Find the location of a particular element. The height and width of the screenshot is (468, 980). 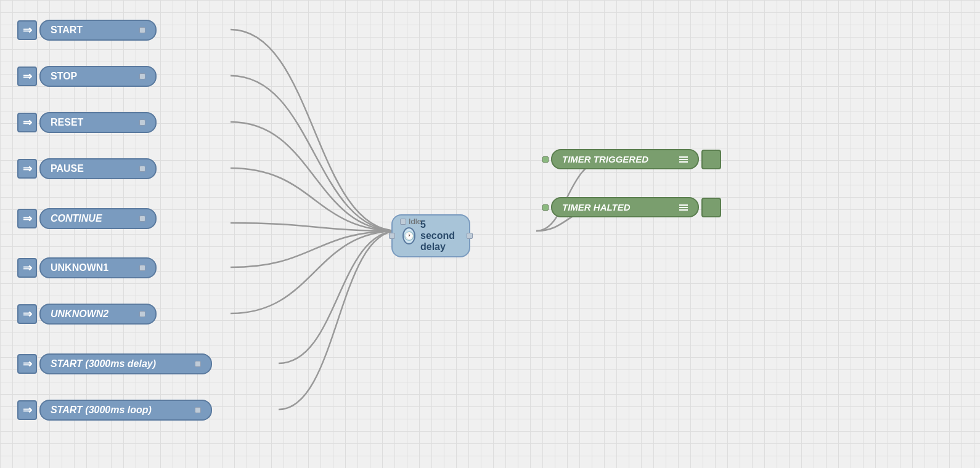

input-node-unknown1: ⇒ UNKNOWN1 is located at coordinates (87, 268).